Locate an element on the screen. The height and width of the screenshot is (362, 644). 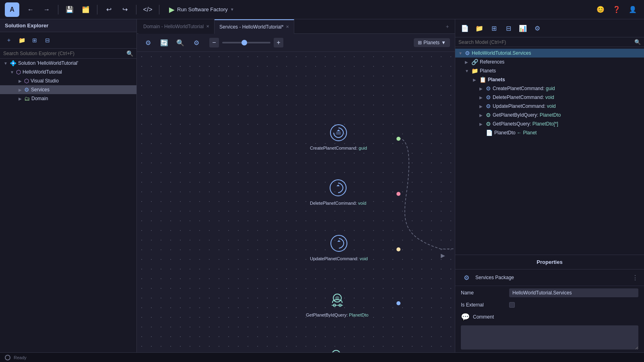
delete-planet-command-node: DeletePlanetCommand: void is located at coordinates (338, 191).